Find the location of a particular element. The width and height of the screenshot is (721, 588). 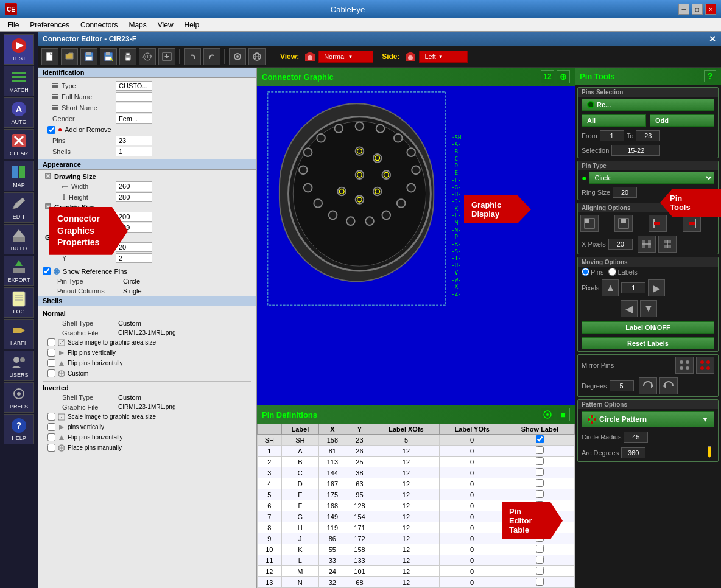

row-label: K is located at coordinates (300, 550).